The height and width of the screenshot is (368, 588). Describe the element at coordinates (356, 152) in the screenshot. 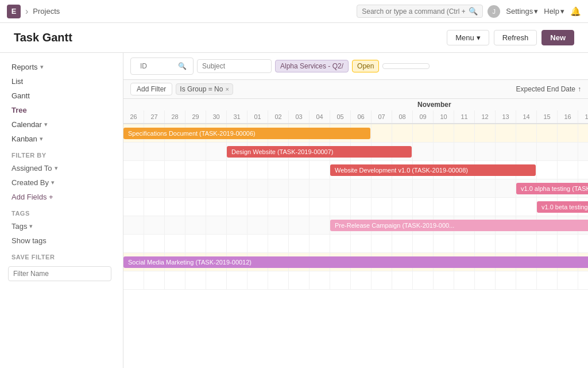

I see `gantt-row: Design Website (TASK-2019-00007)` at that location.